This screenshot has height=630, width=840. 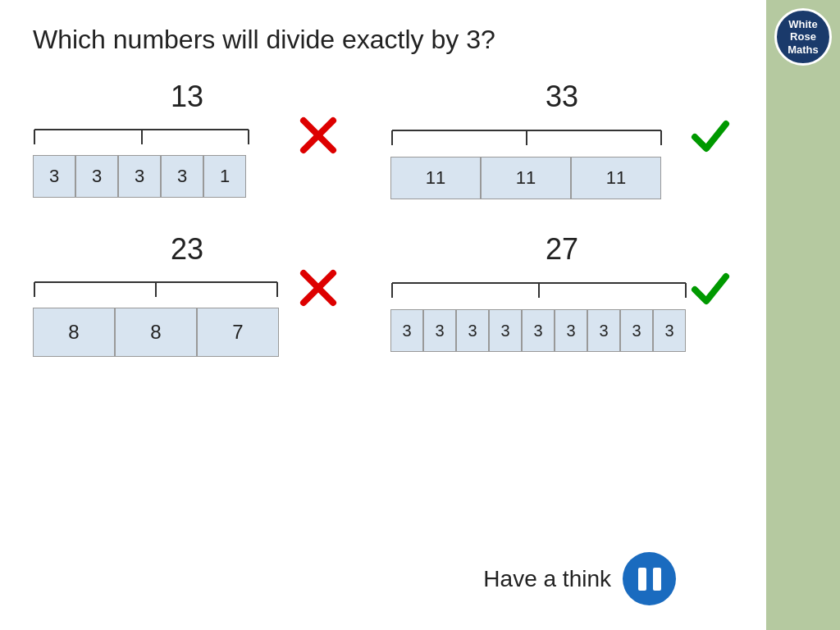 I want to click on pause-button-icon, so click(x=650, y=579).